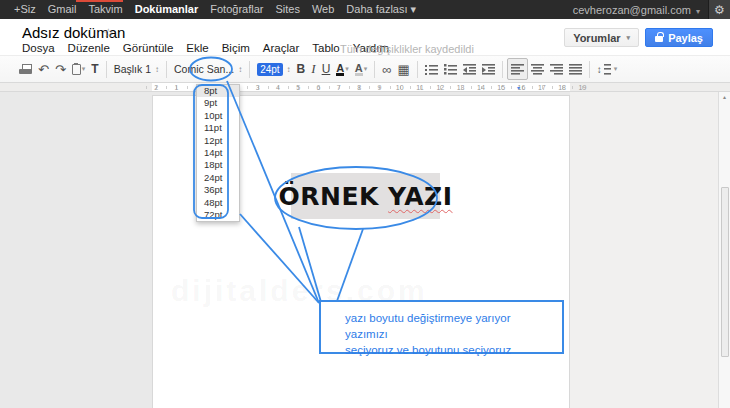 This screenshot has height=408, width=730. I want to click on save-status: Tüm değişiklikler kaydedildi, so click(407, 49).